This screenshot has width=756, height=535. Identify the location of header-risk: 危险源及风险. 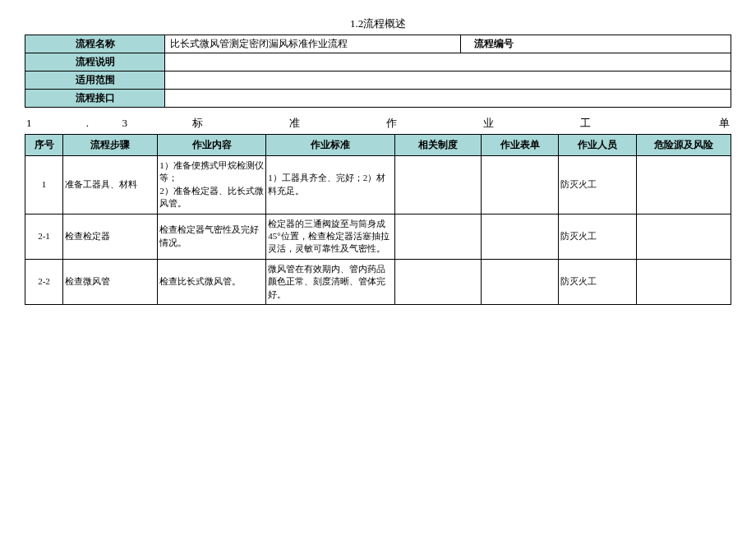
(684, 145).